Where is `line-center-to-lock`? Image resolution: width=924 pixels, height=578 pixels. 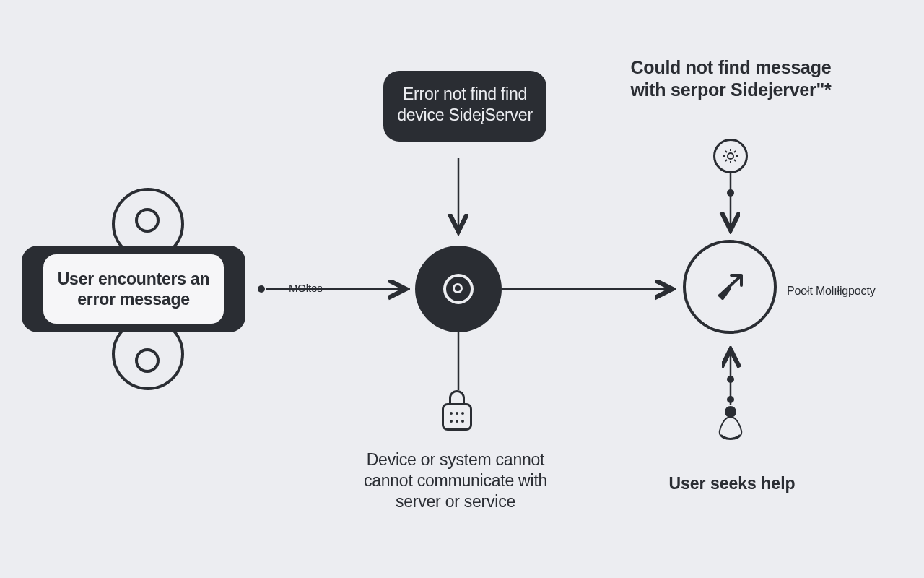 line-center-to-lock is located at coordinates (458, 361).